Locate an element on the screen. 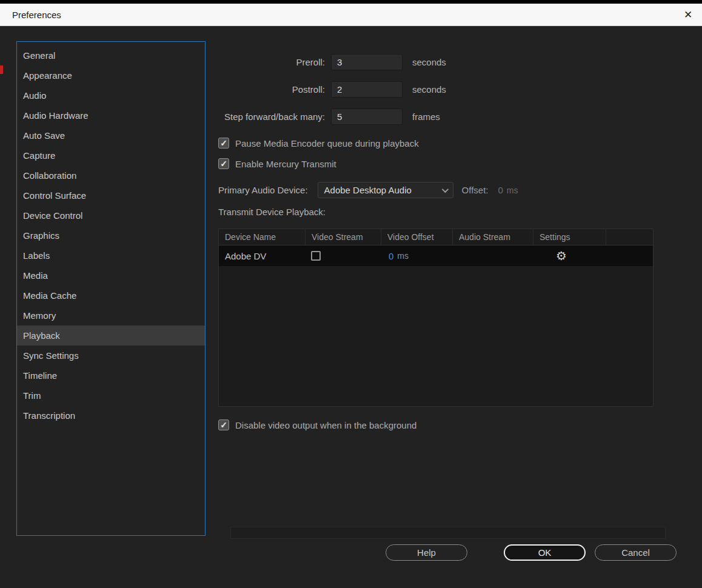 The height and width of the screenshot is (588, 702). offset-unit: ms is located at coordinates (513, 190).